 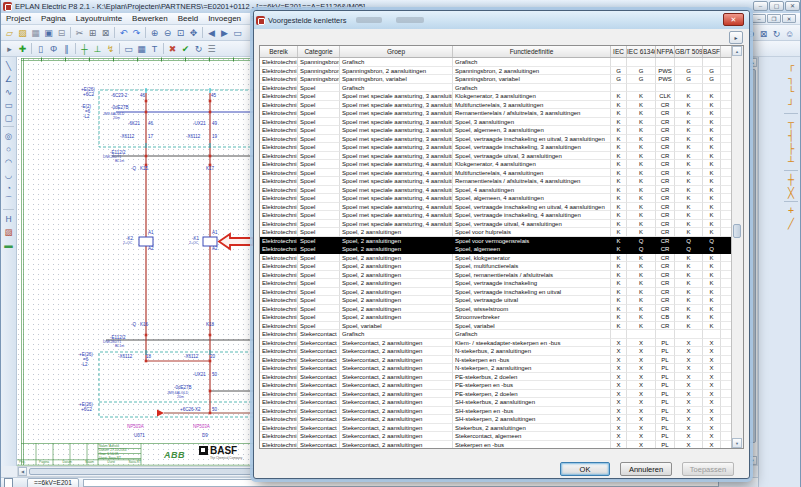 I want to click on print-icon: ⊟, so click(x=62, y=32).